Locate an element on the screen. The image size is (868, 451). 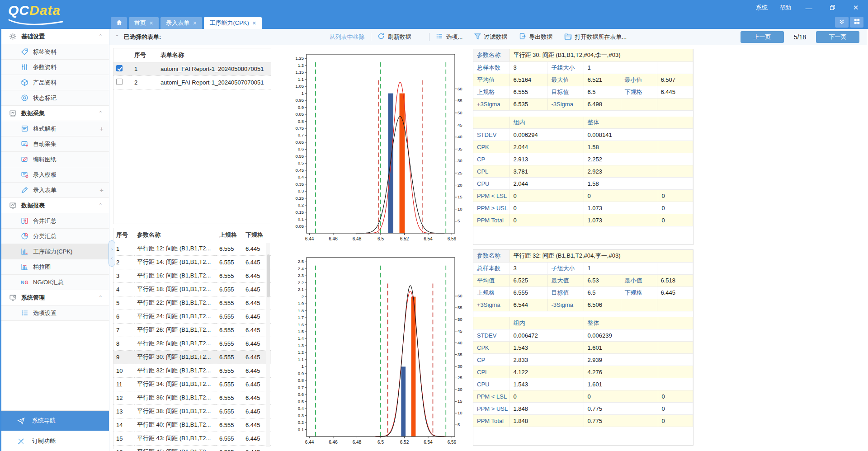
parameter-row: 3 平行距 16: 间距 (B1,B1,T2... 6.555 6.445 is located at coordinates (192, 276).